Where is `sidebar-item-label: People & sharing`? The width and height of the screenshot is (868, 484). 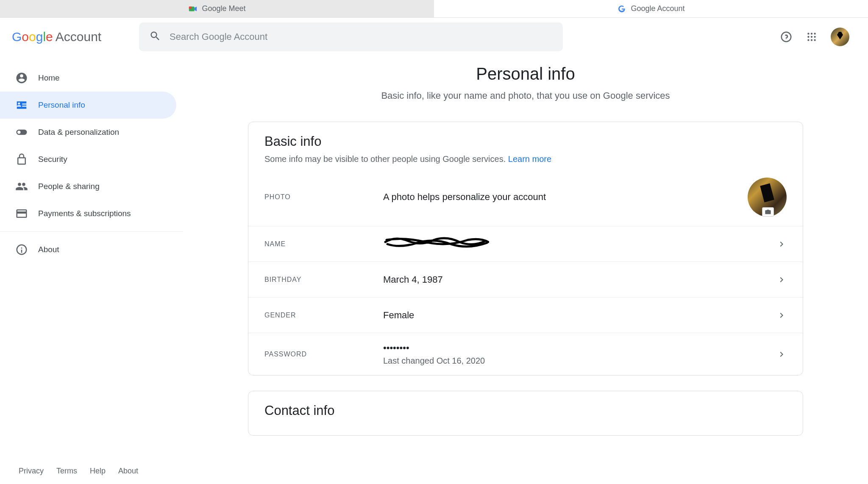
sidebar-item-label: People & sharing is located at coordinates (69, 186).